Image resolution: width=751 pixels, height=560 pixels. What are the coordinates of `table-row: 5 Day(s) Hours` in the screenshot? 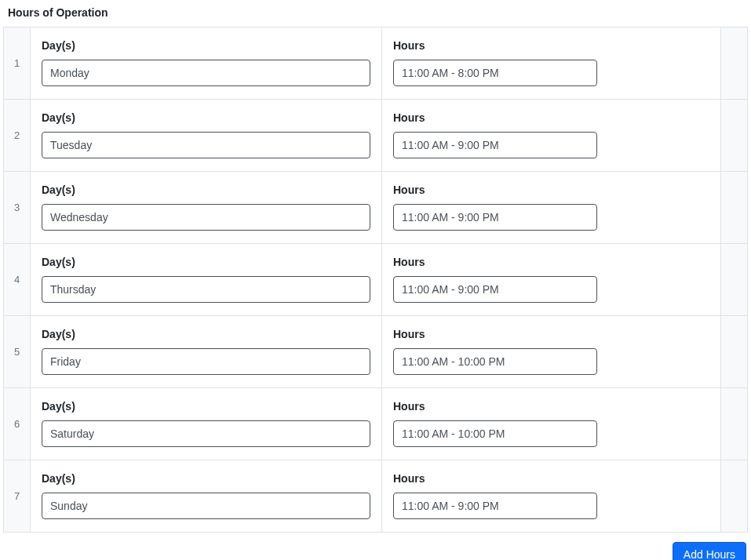 It's located at (375, 352).